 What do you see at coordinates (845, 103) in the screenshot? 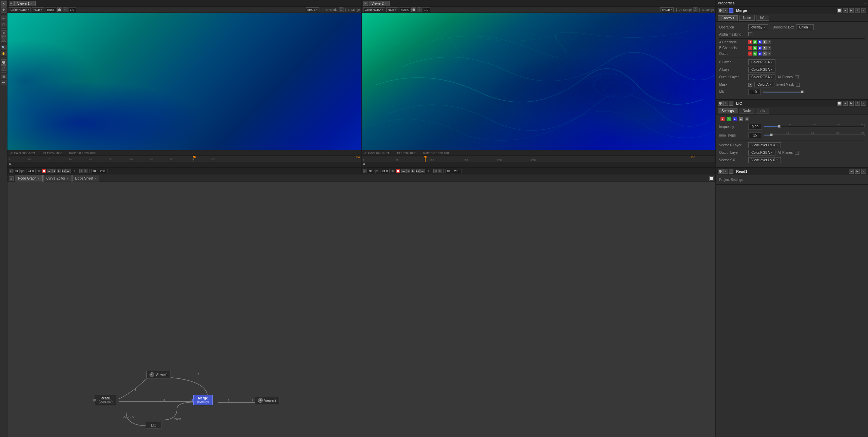
I see `lic-btn-arr: ◀` at bounding box center [845, 103].